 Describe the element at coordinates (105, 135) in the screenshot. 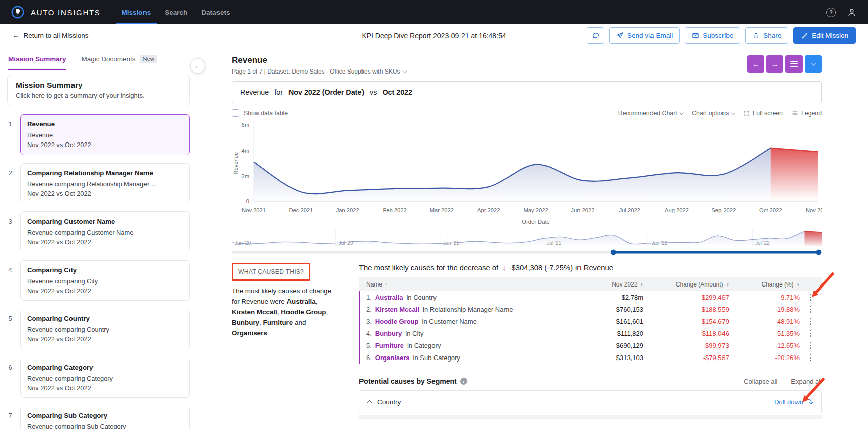

I see `mission-item-card: Revenue Revenue Nov 2022 vs Oct 2022` at that location.